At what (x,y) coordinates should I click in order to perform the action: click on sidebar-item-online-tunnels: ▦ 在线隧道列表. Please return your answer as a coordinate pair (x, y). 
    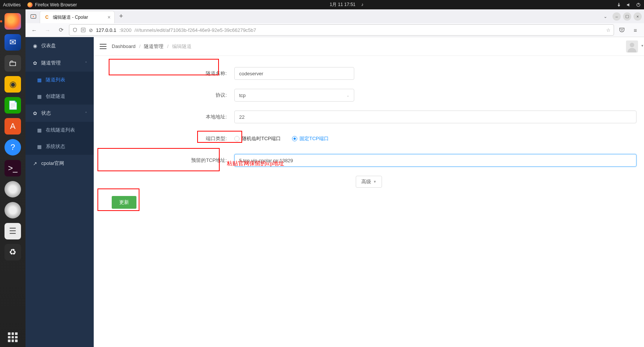
    Looking at the image, I should click on (60, 130).